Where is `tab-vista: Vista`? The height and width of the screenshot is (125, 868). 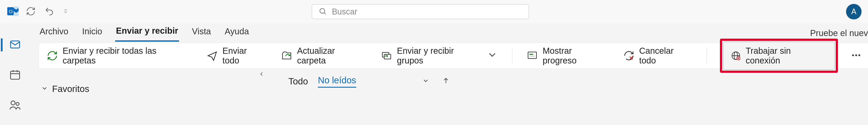 tab-vista: Vista is located at coordinates (202, 33).